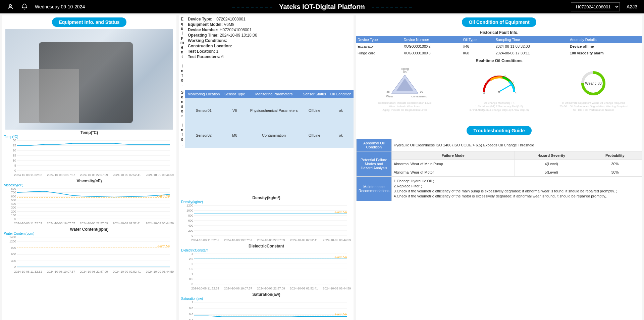  I want to click on fault-table: Device TypeDevice NumberOil TypeSampling…, so click(499, 46).